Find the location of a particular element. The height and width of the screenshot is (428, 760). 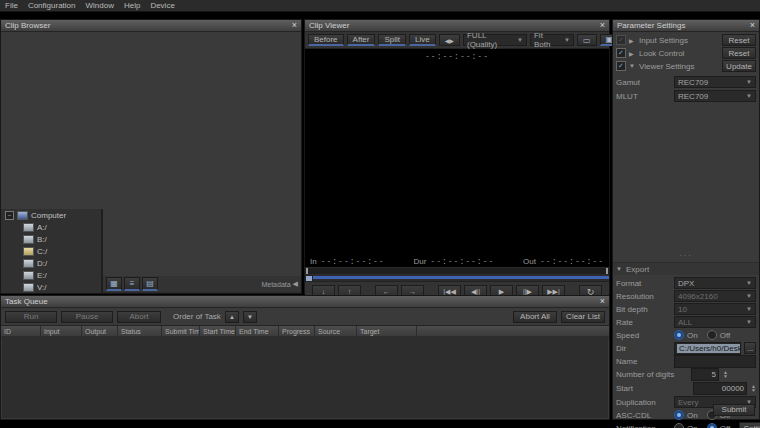

viewer-settings-update-button: Update is located at coordinates (739, 66).